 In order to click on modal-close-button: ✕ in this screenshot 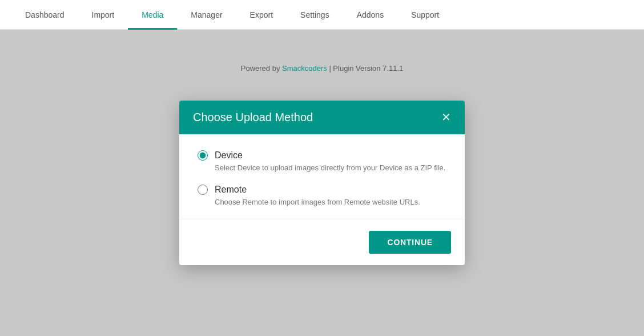, I will do `click(446, 117)`.